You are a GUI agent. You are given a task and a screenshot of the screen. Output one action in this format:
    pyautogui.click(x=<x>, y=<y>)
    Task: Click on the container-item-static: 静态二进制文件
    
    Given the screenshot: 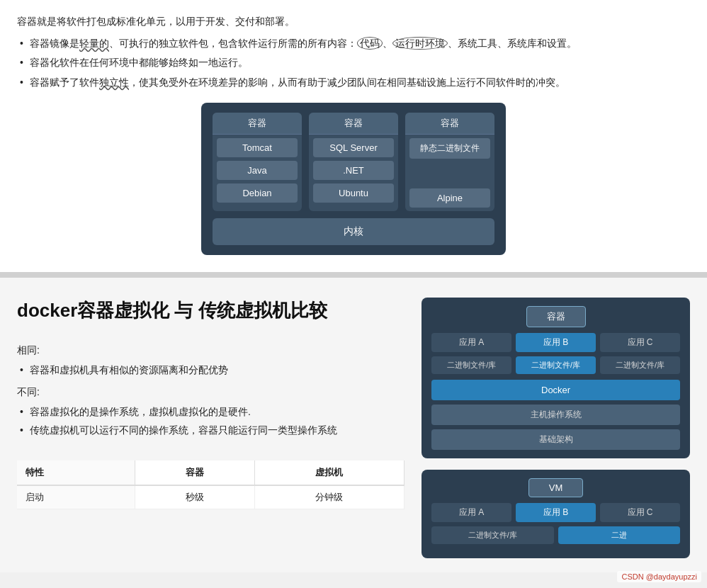 What is the action you would take?
    pyautogui.click(x=450, y=149)
    